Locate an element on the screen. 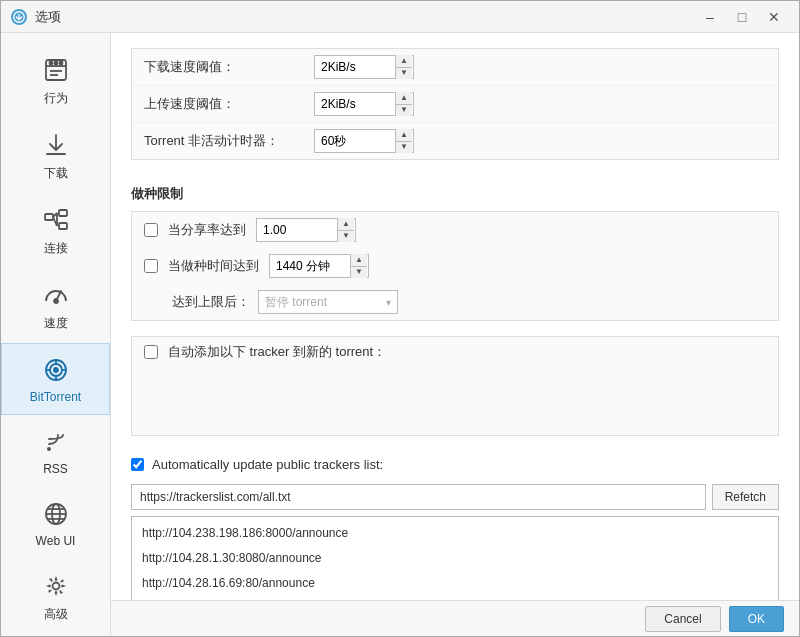  share-ratio-label: 当分享率达到 is located at coordinates (207, 230).